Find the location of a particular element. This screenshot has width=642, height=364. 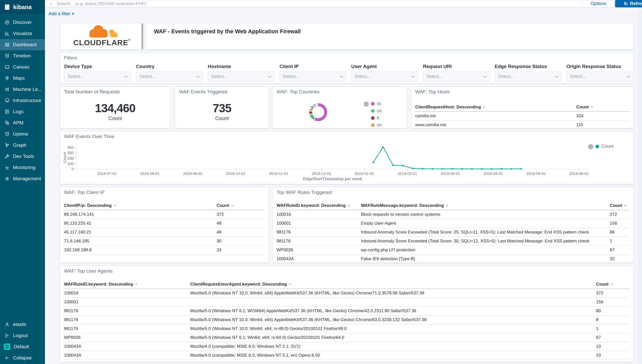

legend-item-sc: sc is located at coordinates (376, 104).